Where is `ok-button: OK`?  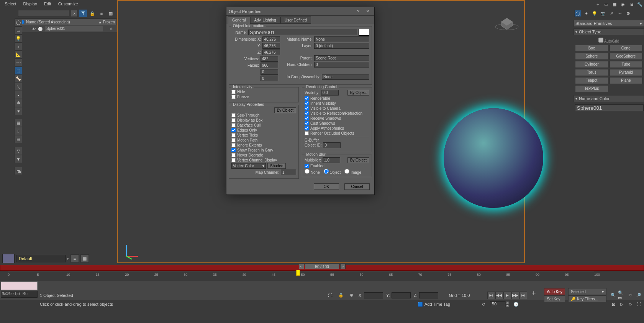
ok-button: OK is located at coordinates (326, 186).